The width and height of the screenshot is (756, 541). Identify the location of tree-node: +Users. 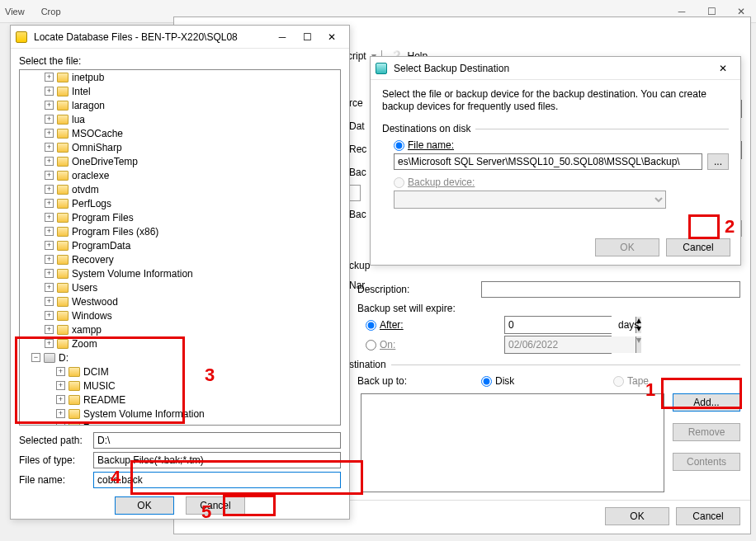
(180, 287).